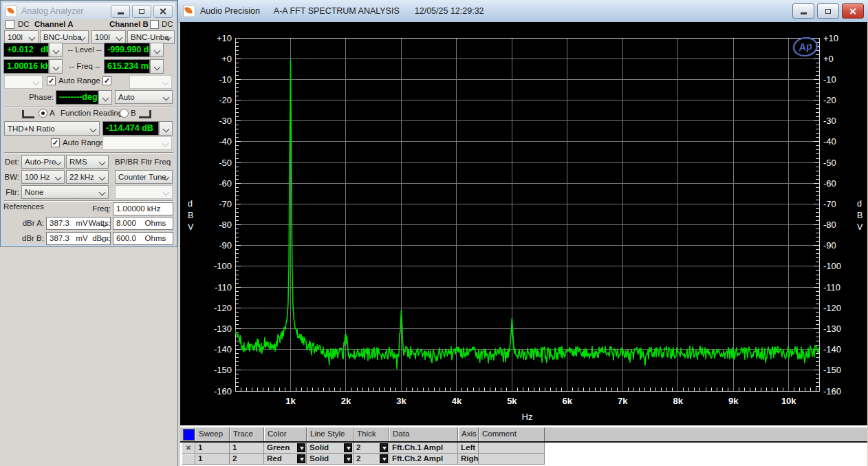  Describe the element at coordinates (65, 192) in the screenshot. I see `filter-select: None` at that location.